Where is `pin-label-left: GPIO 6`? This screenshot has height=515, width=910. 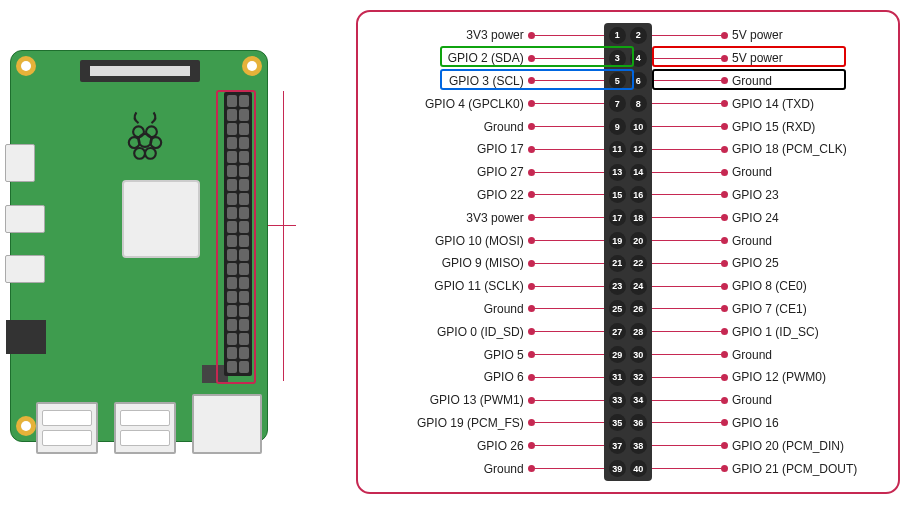
pin-label-left: GPIO 6 is located at coordinates (451, 377).